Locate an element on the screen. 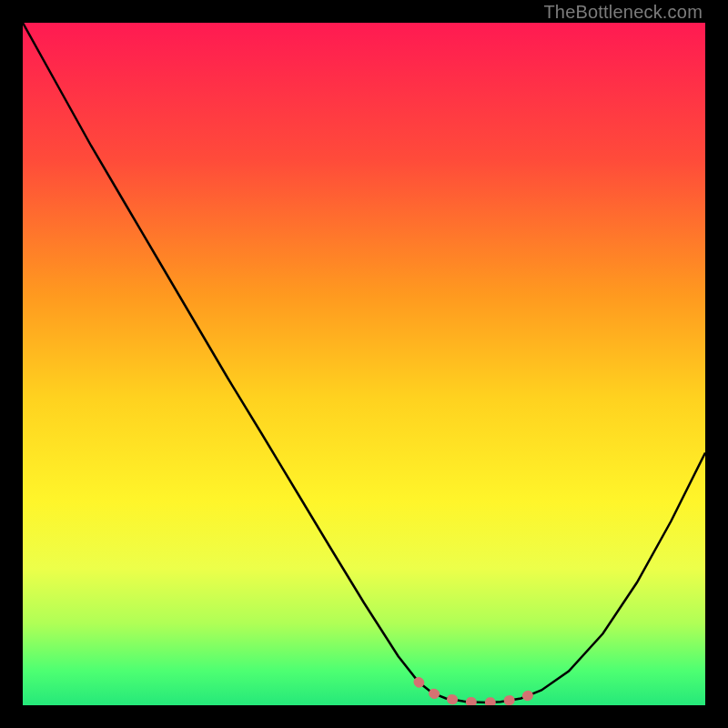  watermark-text: TheBottleneck.com is located at coordinates (622, 13).